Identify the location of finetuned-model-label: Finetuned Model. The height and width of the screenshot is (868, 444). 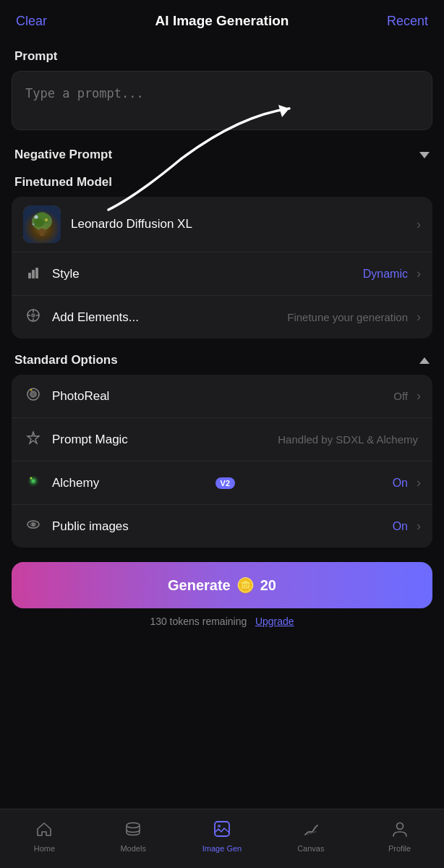
(222, 184).